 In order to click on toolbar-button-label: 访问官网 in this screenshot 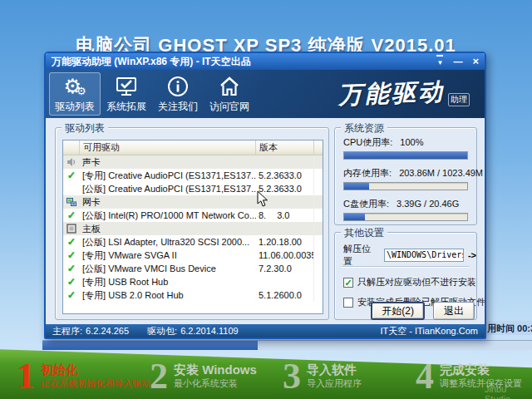, I will do `click(229, 106)`.